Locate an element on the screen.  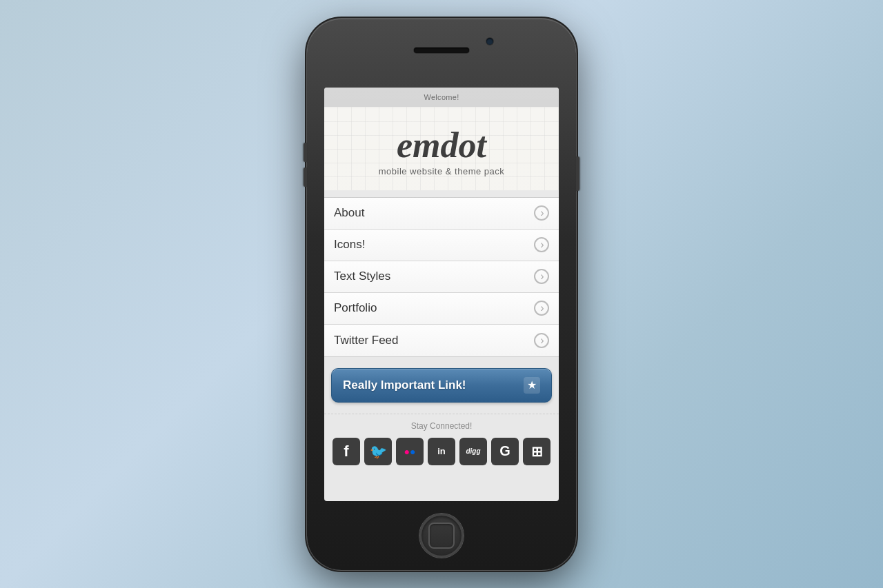
chevron-icon-icons is located at coordinates (542, 245).